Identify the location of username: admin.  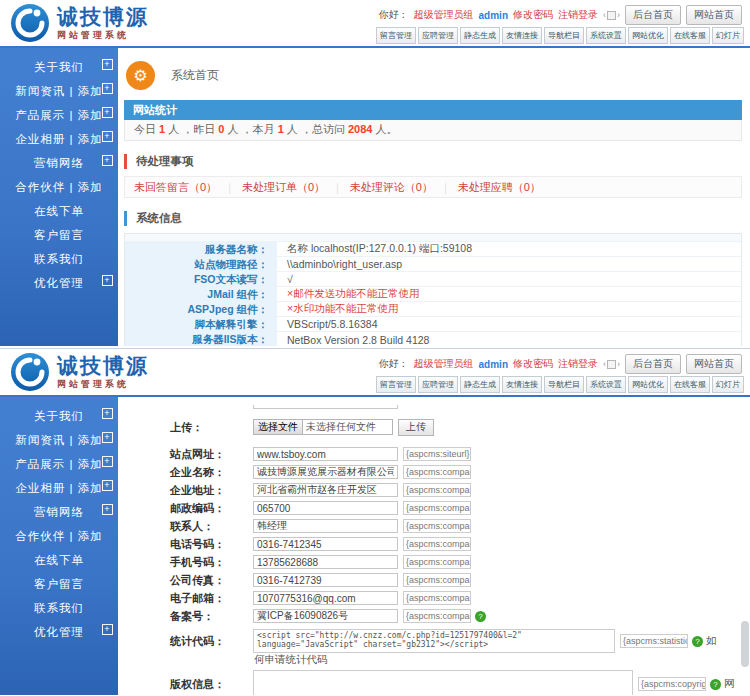
(494, 364).